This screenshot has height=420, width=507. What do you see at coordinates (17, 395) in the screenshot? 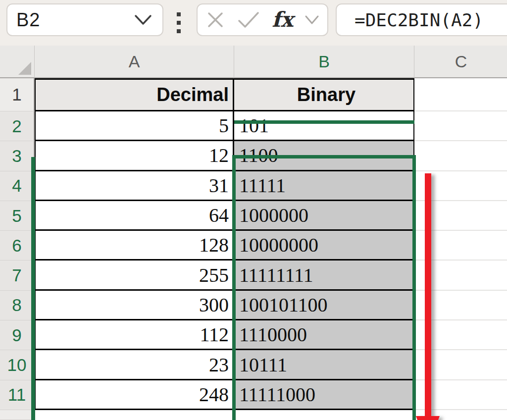
I see `row-header-11: 11` at bounding box center [17, 395].